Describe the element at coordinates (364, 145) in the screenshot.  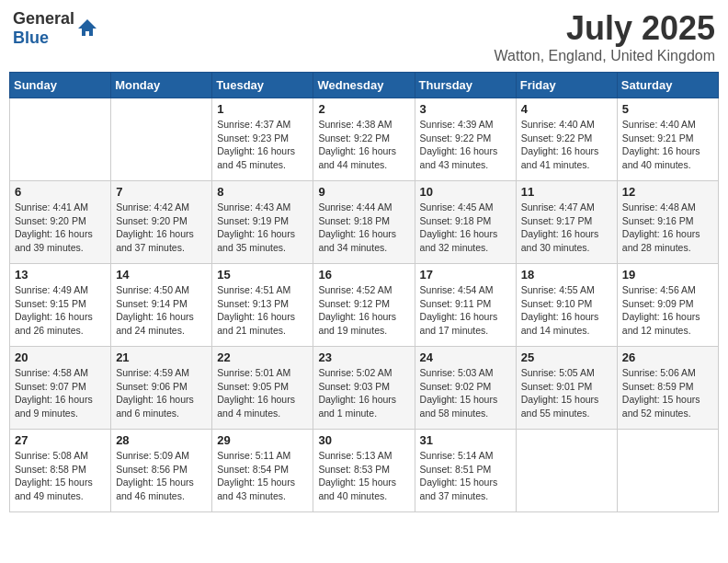
I see `day-info: Sunrise: 4:38 AM Sunset: 9:22 PM Dayligh…` at that location.